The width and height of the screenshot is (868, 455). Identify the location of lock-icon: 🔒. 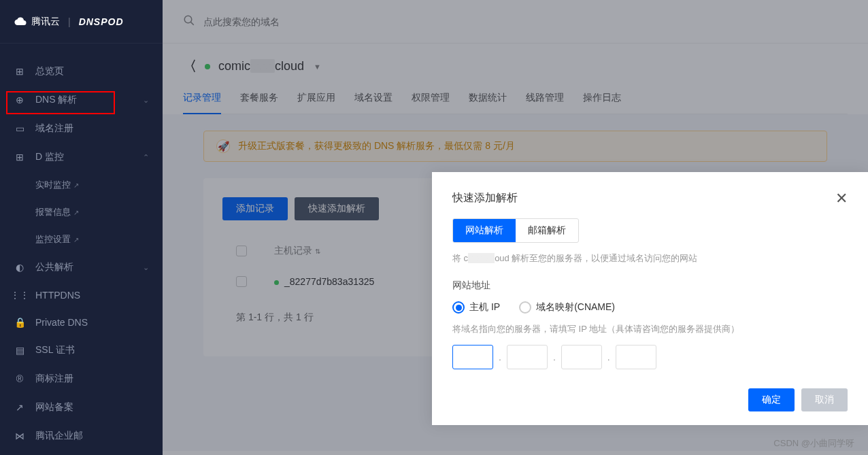
(20, 322).